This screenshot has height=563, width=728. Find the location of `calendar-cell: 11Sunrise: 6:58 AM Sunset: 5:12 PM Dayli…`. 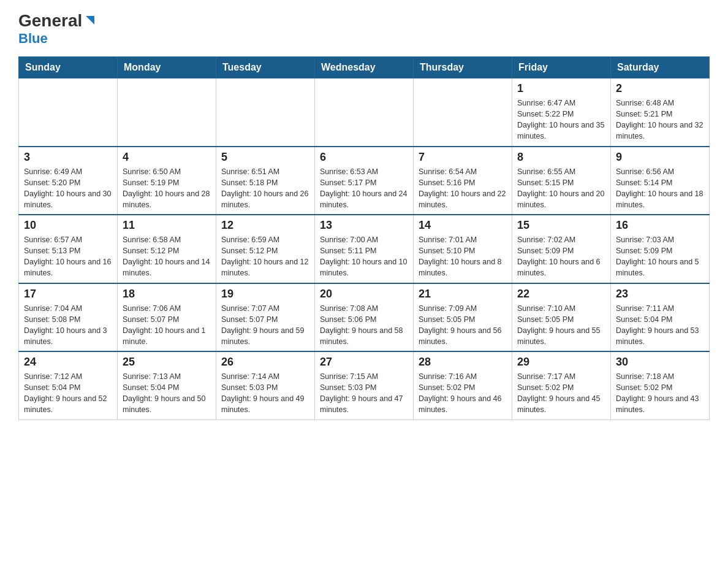

calendar-cell: 11Sunrise: 6:58 AM Sunset: 5:12 PM Dayli… is located at coordinates (167, 249).